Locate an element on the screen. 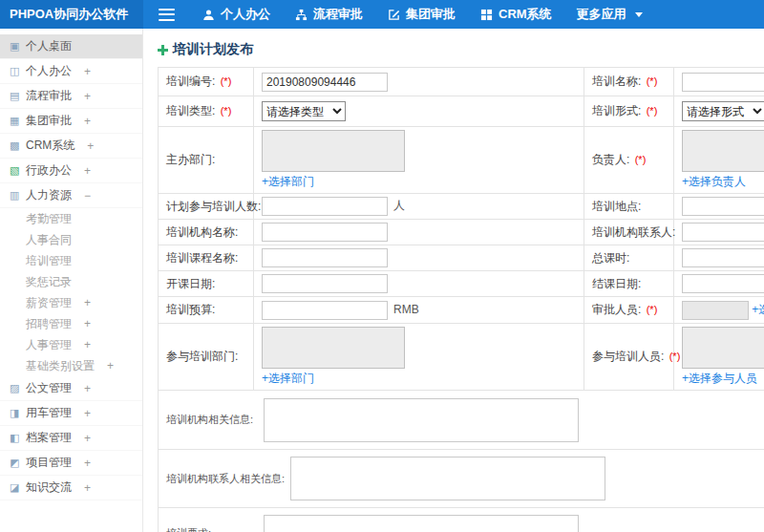 Image resolution: width=764 pixels, height=532 pixels. sidebar-item-desktop: ▣ 个人桌面 is located at coordinates (71, 47).